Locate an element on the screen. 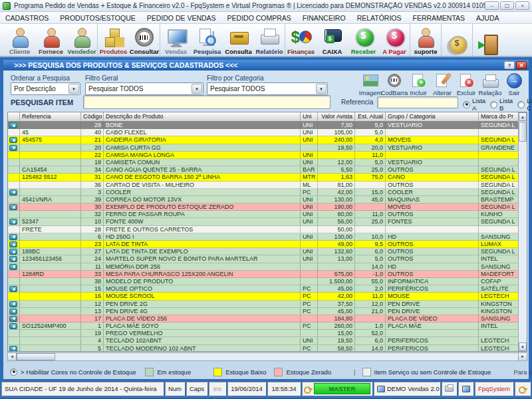  table-row: 22 CAMISA MANGA LONGA UNI 11,0 is located at coordinates (263, 156).